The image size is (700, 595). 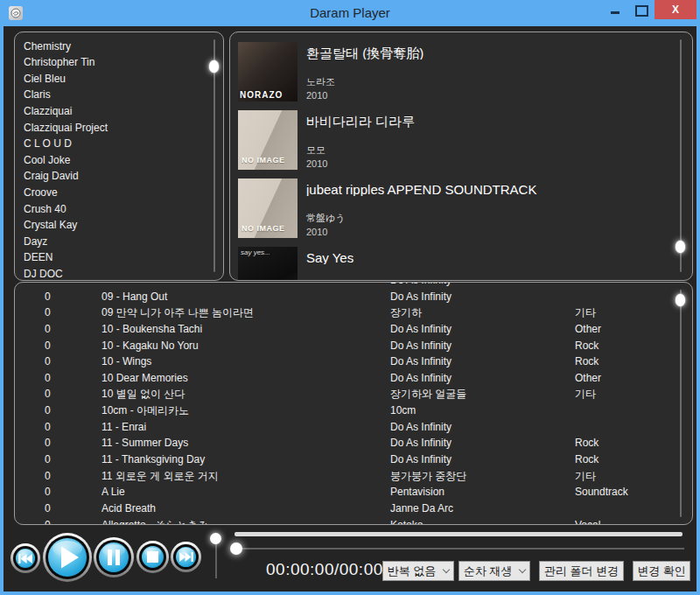 What do you see at coordinates (110, 144) in the screenshot?
I see `artist-item: C L O U D` at bounding box center [110, 144].